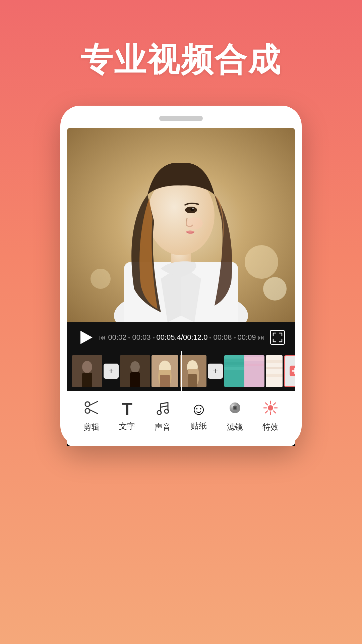  What do you see at coordinates (181, 371) in the screenshot?
I see `clip-strip: +` at bounding box center [181, 371].